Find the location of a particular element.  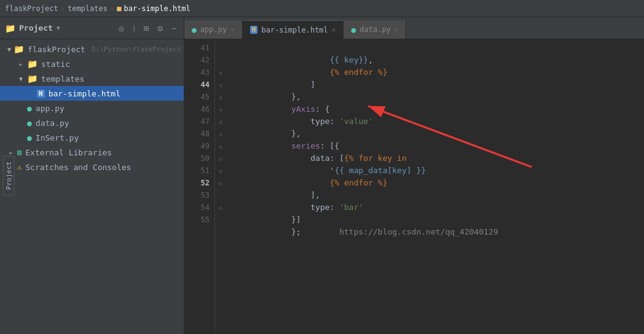

gutter-44: ◇ is located at coordinates (221, 85).